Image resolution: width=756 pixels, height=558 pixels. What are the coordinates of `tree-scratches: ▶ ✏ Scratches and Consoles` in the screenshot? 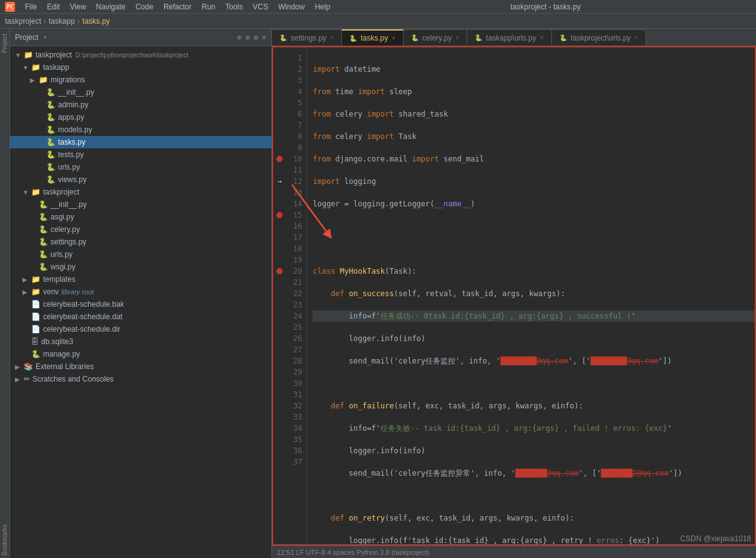 It's located at (141, 379).